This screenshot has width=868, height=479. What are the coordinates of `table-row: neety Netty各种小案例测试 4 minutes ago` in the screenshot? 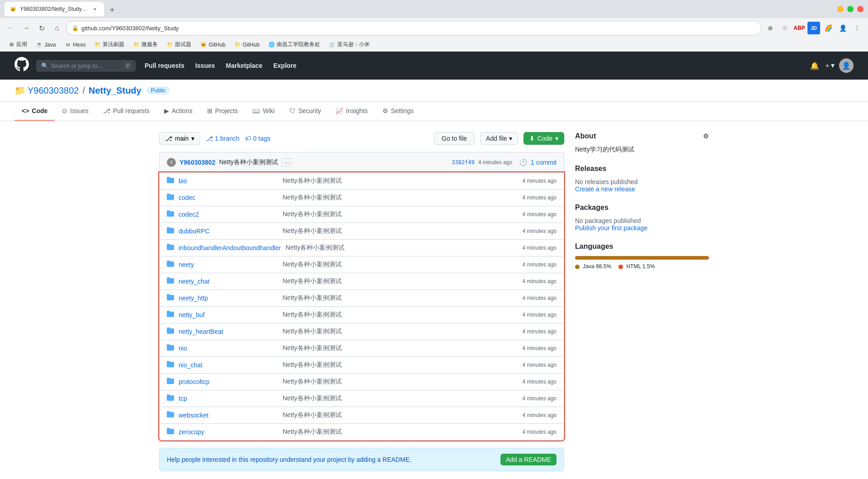 It's located at (362, 265).